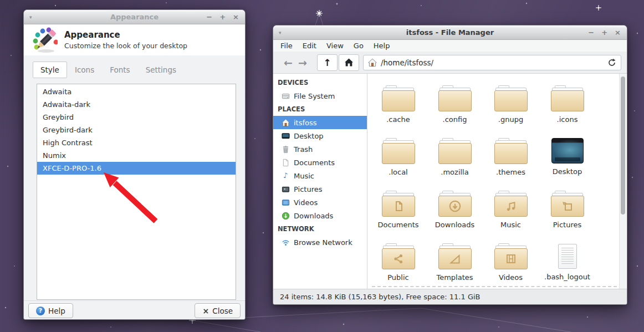 Image resolution: width=644 pixels, height=332 pixels. I want to click on tab-style: Style, so click(50, 70).